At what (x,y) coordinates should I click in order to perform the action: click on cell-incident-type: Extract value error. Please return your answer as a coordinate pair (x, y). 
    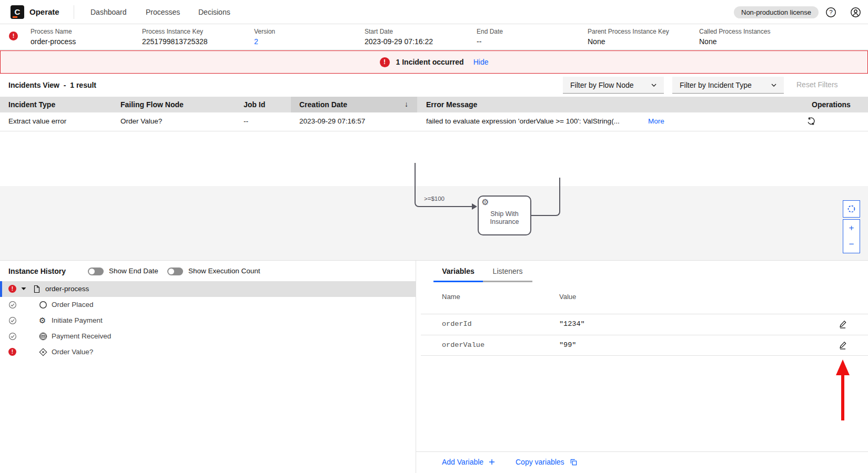
    Looking at the image, I should click on (37, 121).